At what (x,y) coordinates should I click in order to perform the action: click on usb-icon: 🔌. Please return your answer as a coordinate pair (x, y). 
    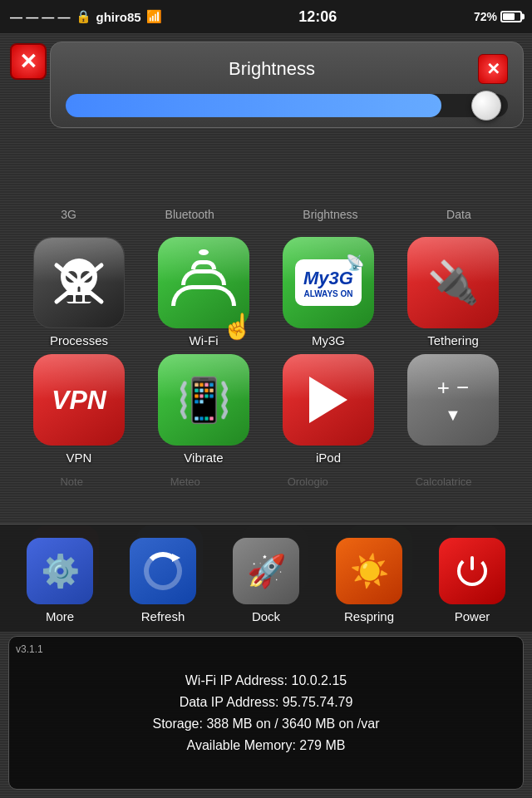
    Looking at the image, I should click on (453, 283).